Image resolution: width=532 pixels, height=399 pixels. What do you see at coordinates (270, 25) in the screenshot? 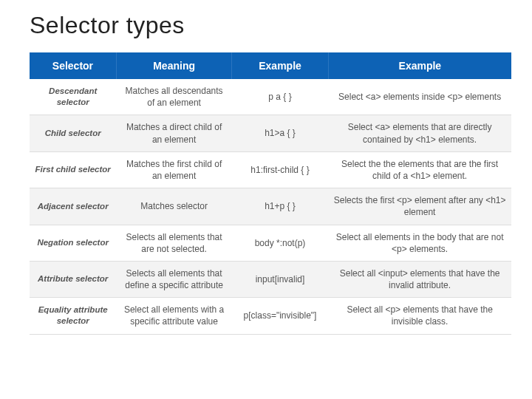
I see `slide-title: Selector types` at bounding box center [270, 25].